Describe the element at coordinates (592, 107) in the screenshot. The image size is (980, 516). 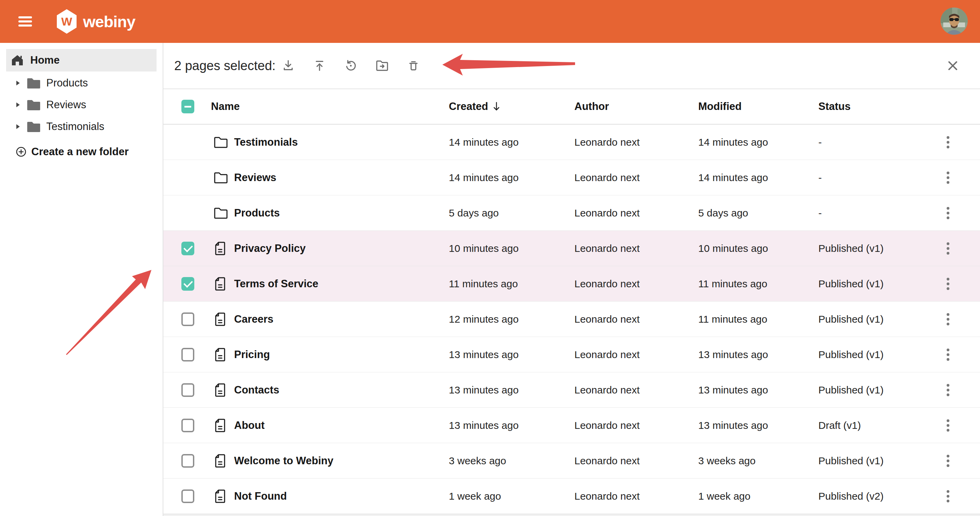
I see `column-header-author: Author` at that location.